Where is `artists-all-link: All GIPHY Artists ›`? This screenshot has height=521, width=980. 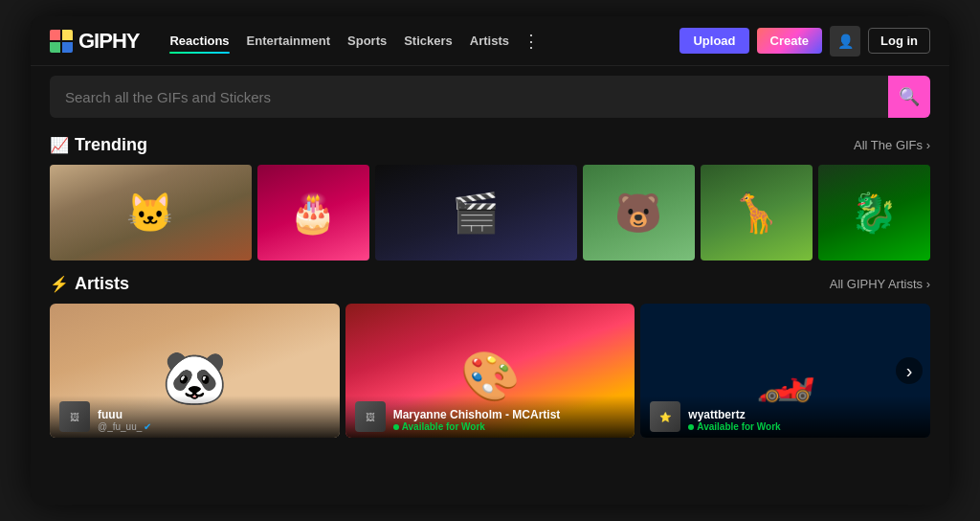
artists-all-link: All GIPHY Artists › is located at coordinates (880, 283).